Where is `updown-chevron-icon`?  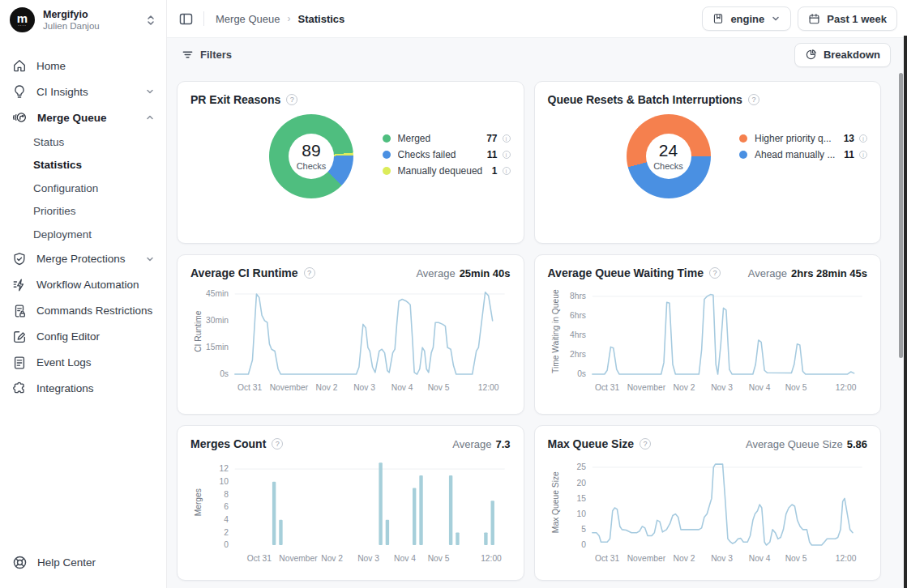 updown-chevron-icon is located at coordinates (151, 20).